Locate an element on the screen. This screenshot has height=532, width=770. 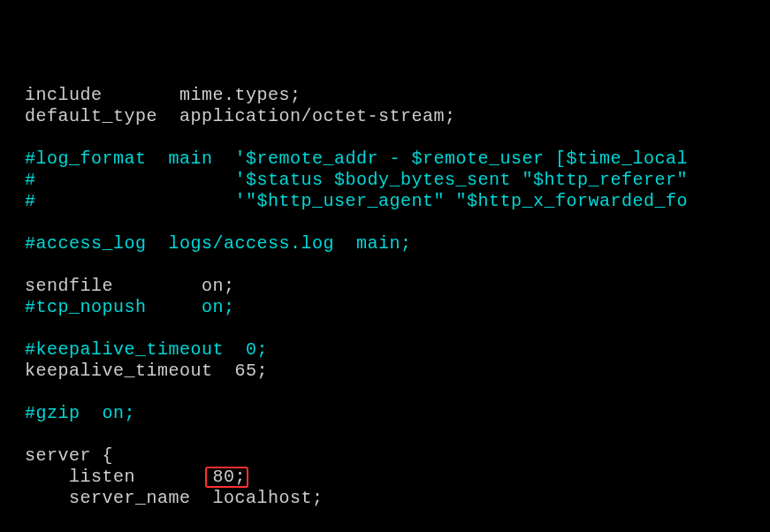
comment-text: #access_log logs/access.log main; is located at coordinates (218, 244).